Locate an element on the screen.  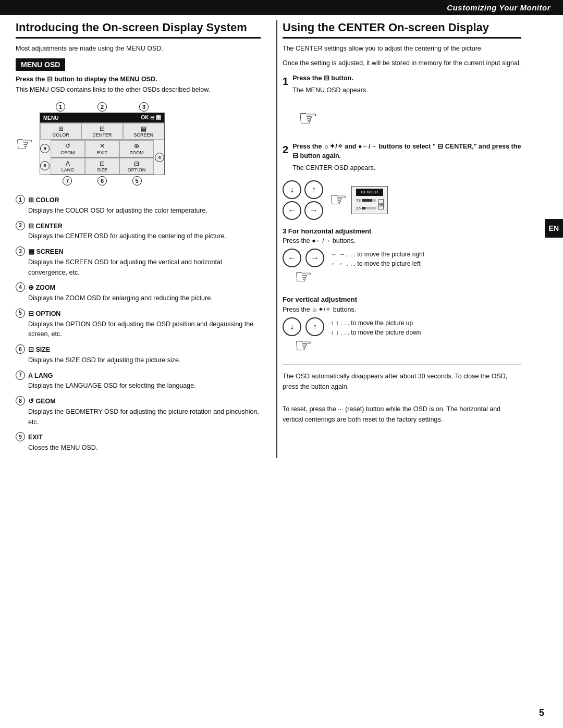
right-intro-1: The CENTER settings allow you to adjust … is located at coordinates (402, 49).